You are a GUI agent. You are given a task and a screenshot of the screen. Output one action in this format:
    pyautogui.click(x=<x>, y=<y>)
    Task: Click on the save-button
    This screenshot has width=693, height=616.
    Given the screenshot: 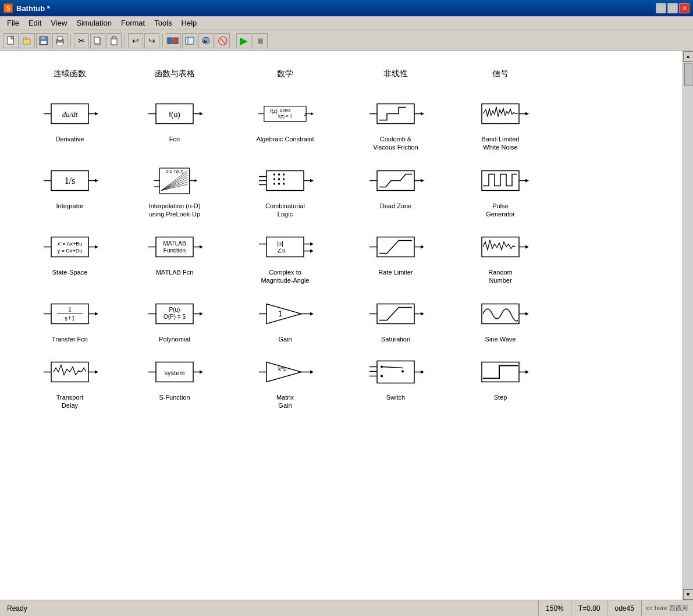 What is the action you would take?
    pyautogui.click(x=44, y=41)
    